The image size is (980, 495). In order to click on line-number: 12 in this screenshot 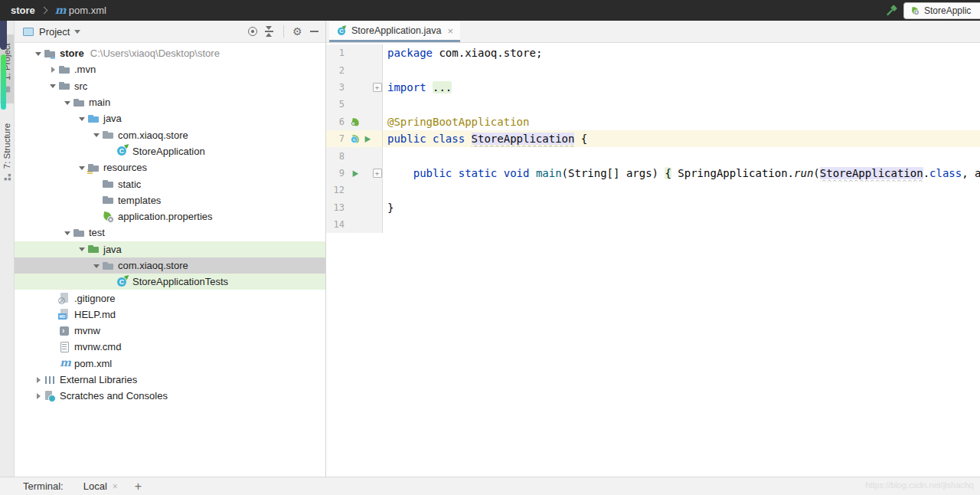, I will do `click(335, 190)`.